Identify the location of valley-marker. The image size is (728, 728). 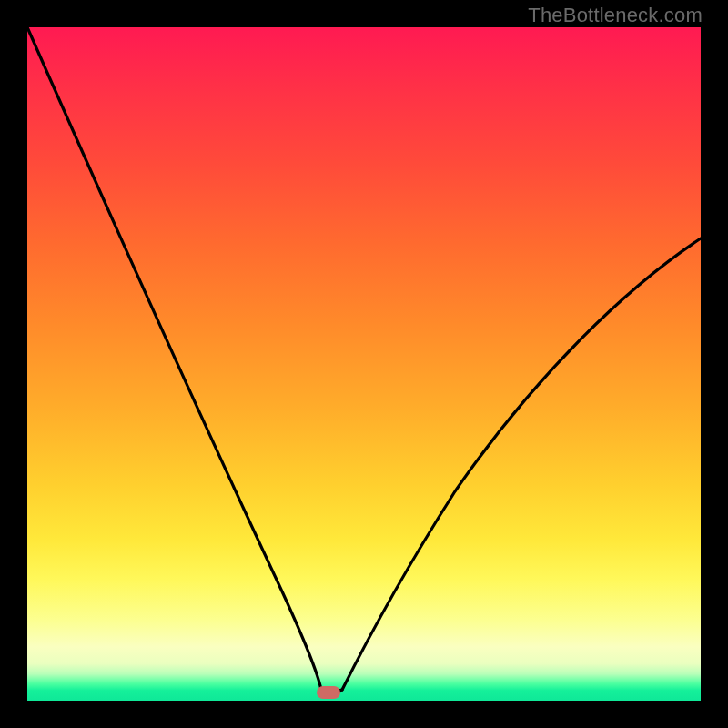
(329, 693).